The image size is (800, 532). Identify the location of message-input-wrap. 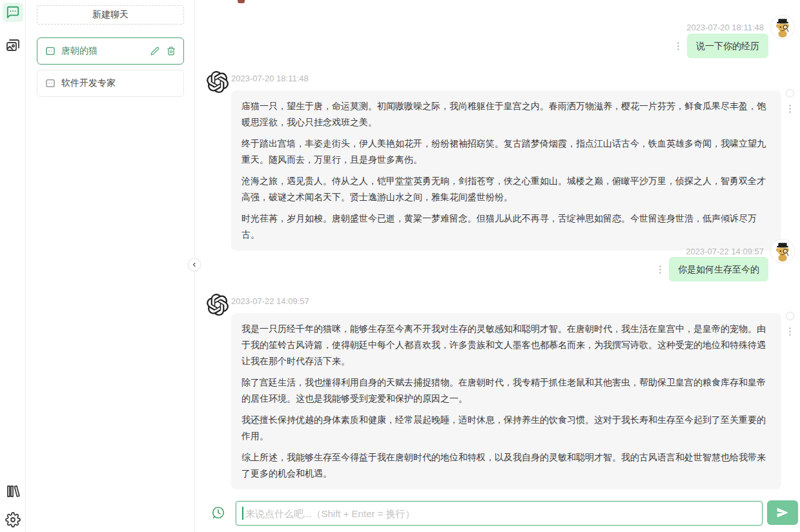
(499, 513).